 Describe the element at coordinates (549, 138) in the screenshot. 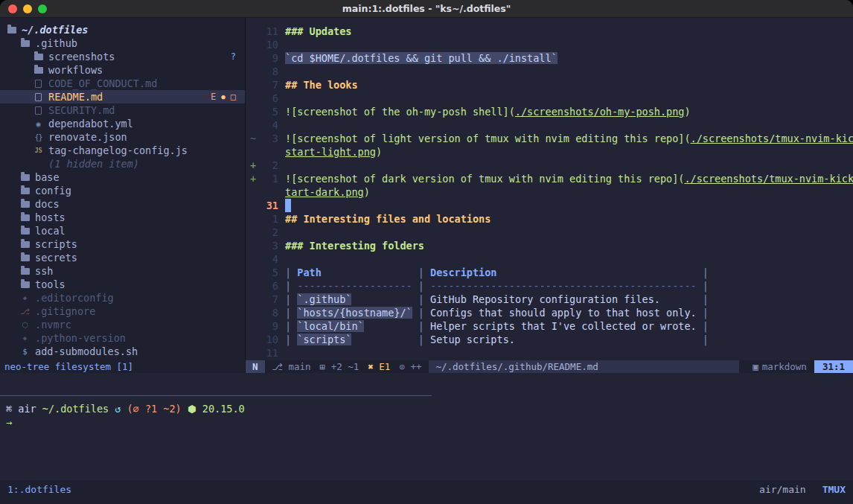

I see `editor-line: ~3![screenshot of light version of tmux …` at that location.